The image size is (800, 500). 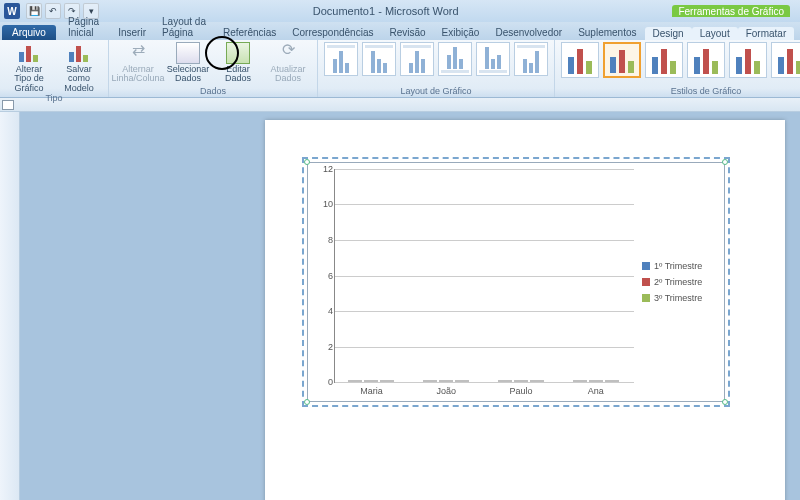 I want to click on tab-references: Referências, so click(x=250, y=32).